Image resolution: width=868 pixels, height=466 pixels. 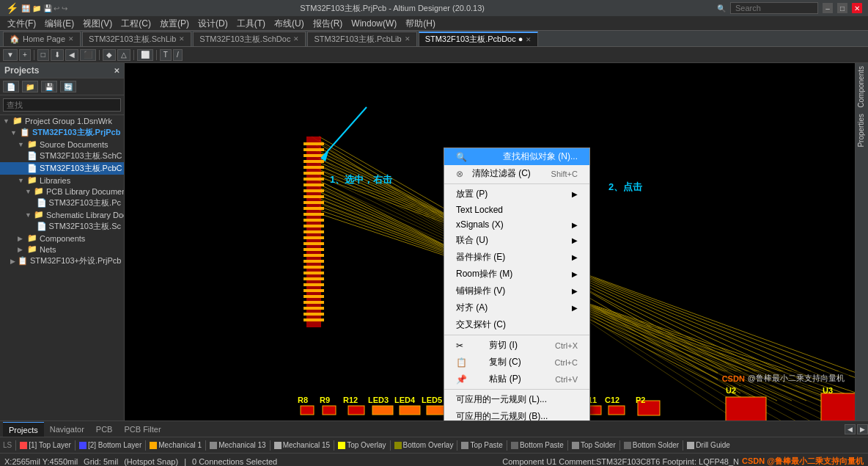 What do you see at coordinates (23, 429) in the screenshot?
I see `bottom-tab-projects: Projects` at bounding box center [23, 429].